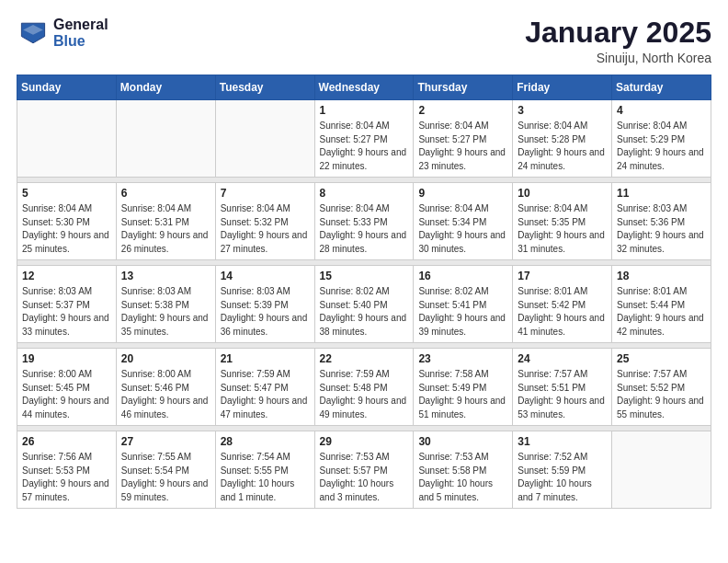 The height and width of the screenshot is (563, 728). I want to click on day-number: 19, so click(66, 359).